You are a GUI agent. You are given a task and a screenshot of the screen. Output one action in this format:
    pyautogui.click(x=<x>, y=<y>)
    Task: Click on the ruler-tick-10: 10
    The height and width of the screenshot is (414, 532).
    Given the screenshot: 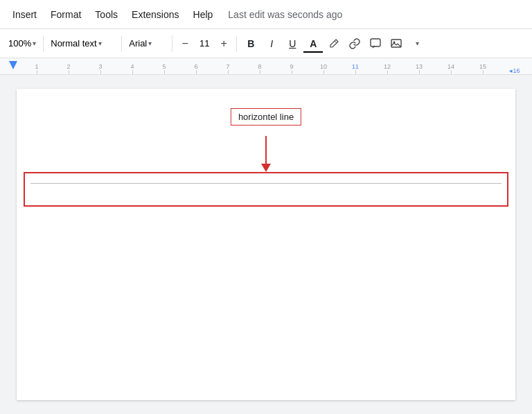 What is the action you would take?
    pyautogui.click(x=323, y=69)
    